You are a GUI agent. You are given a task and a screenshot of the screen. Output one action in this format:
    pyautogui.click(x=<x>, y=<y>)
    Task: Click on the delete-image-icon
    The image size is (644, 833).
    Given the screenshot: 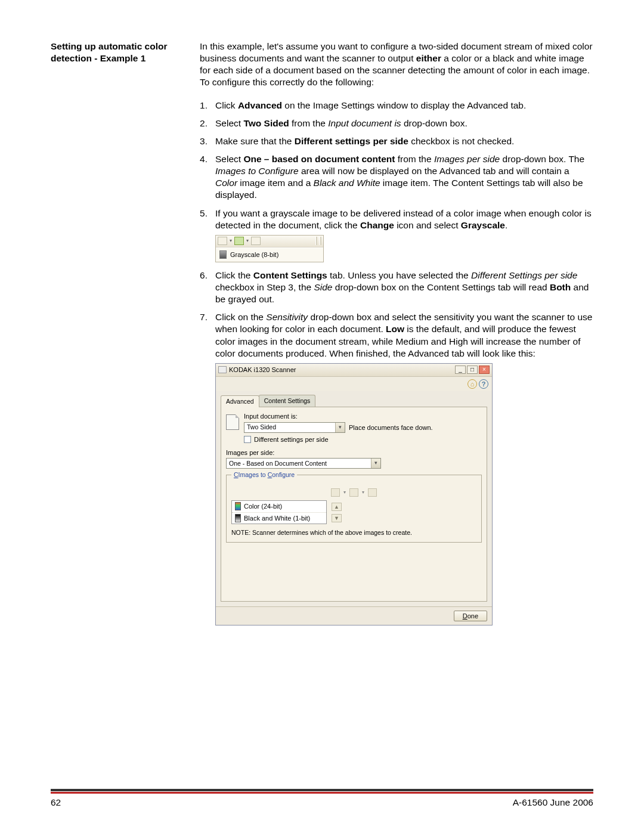 What is the action you would take?
    pyautogui.click(x=372, y=493)
    